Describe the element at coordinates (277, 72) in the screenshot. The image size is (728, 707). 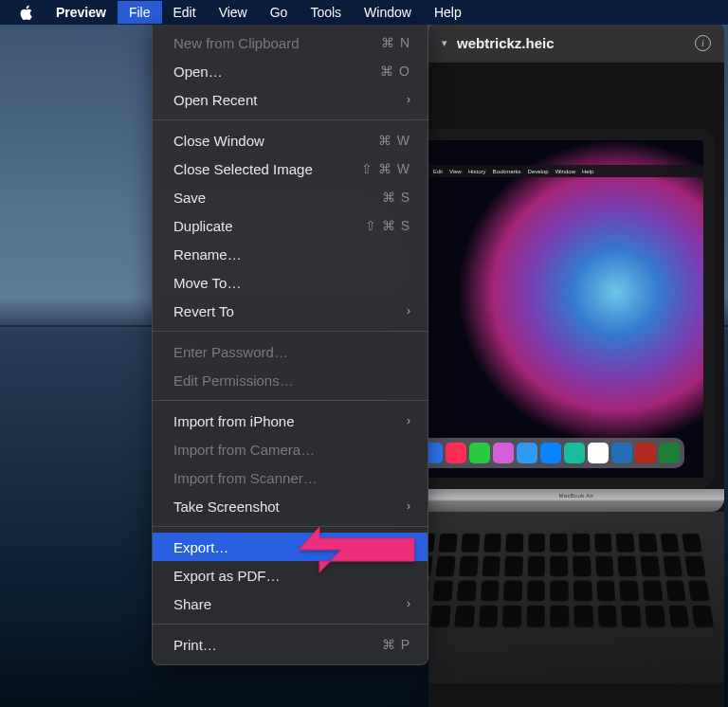
I see `menu-item-label: Open…` at that location.